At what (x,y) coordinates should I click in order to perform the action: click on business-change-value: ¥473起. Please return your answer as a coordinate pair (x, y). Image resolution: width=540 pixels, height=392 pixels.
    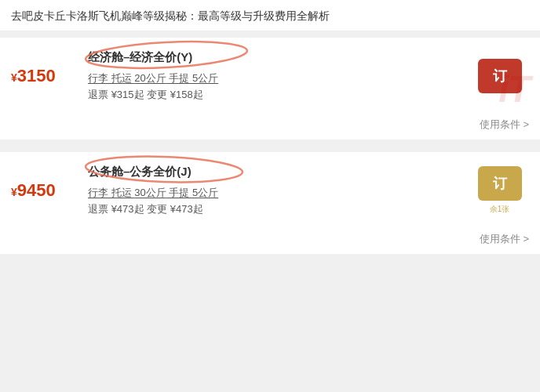
    Looking at the image, I should click on (187, 209).